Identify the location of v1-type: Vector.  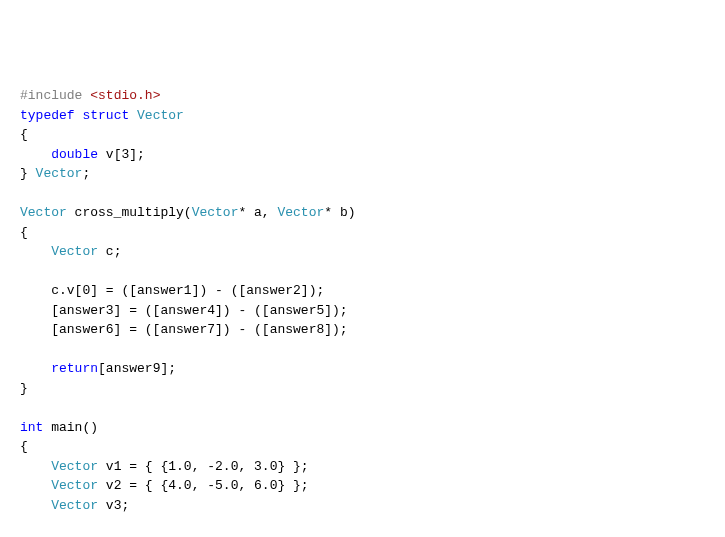
(74, 466).